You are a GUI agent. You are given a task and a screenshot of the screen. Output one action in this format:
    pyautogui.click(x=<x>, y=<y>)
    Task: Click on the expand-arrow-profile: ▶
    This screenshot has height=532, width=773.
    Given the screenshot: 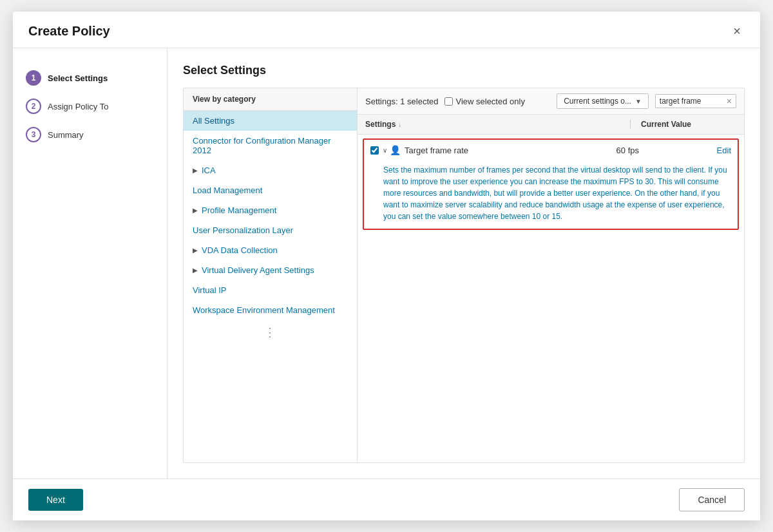 What is the action you would take?
    pyautogui.click(x=195, y=210)
    